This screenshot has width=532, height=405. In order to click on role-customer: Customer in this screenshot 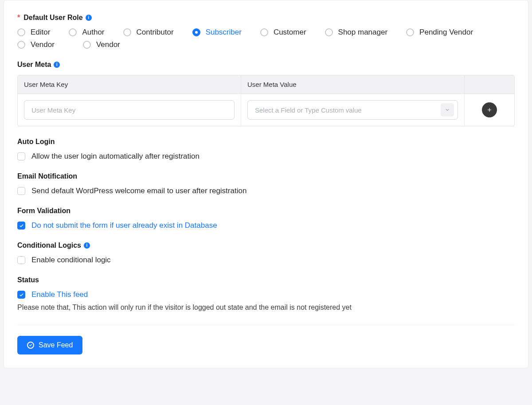, I will do `click(283, 32)`.